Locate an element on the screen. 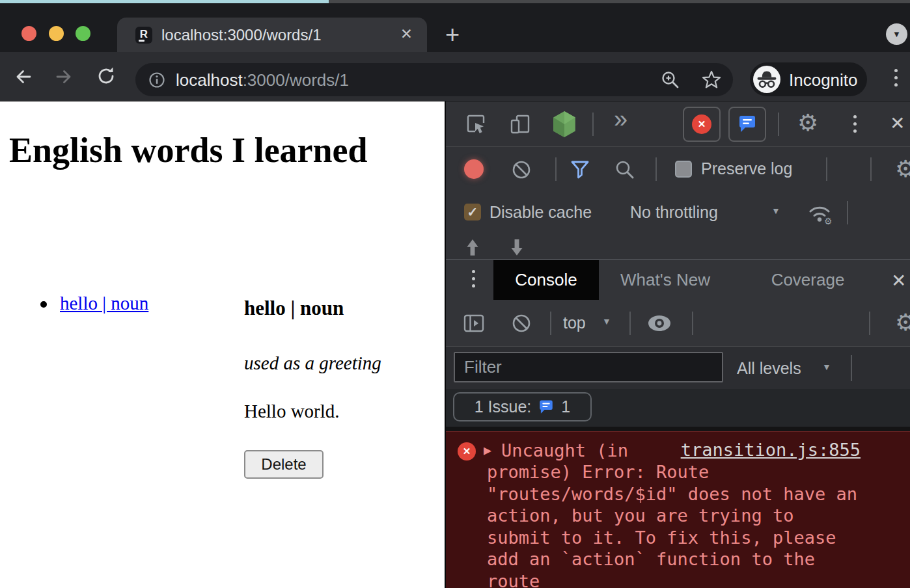  new-tab-button: + is located at coordinates (452, 34).